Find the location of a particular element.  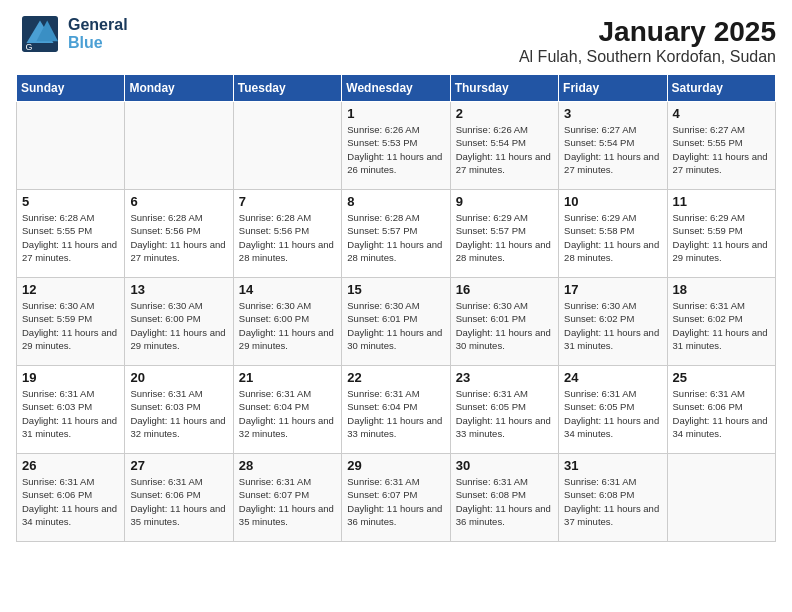

calendar-header-row: SundayMondayTuesdayWednesdayThursdayFrid… is located at coordinates (396, 88).